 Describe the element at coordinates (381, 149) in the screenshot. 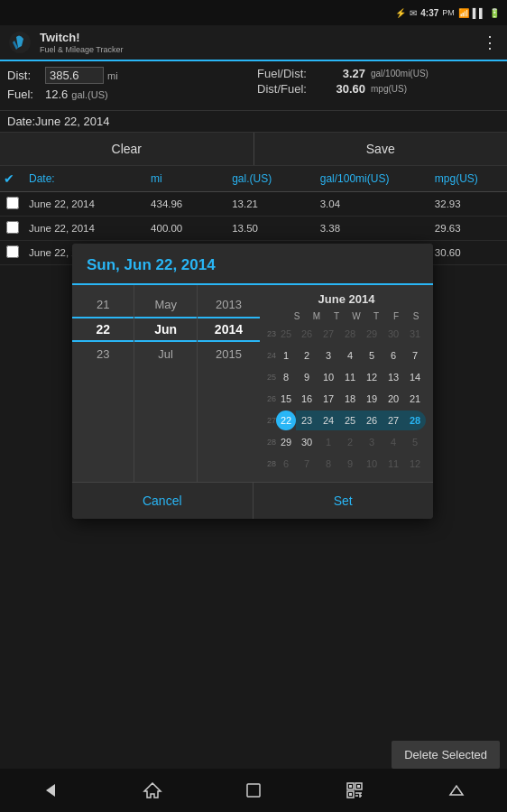

I see `save-button: Save` at that location.